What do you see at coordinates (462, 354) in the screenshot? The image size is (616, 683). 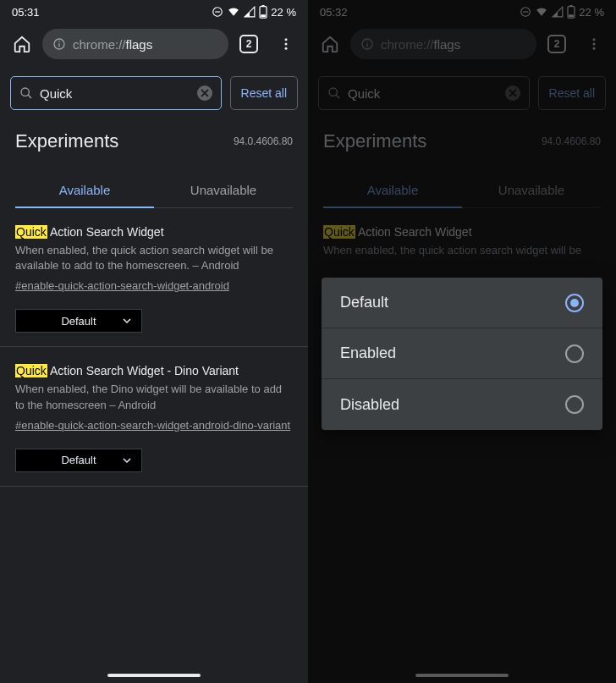 I see `options-sheet: Default Enabled Disabled` at bounding box center [462, 354].